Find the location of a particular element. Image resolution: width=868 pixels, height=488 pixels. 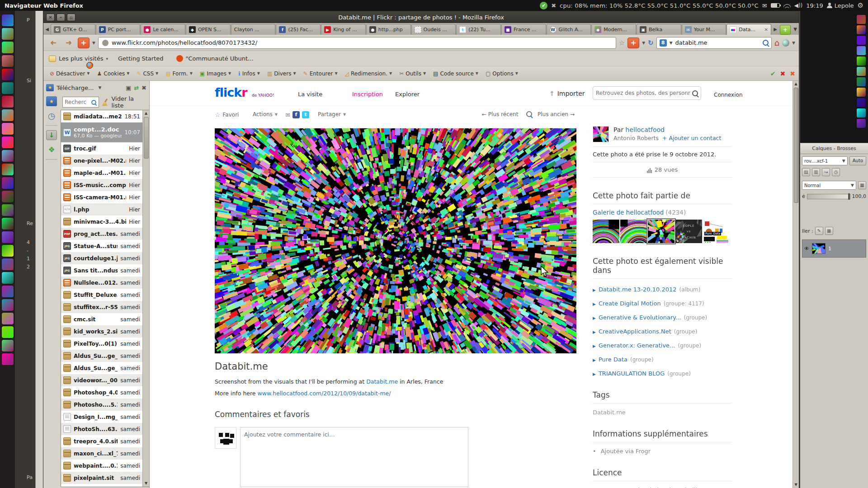

download-item: troc.gif Hier is located at coordinates (102, 148).